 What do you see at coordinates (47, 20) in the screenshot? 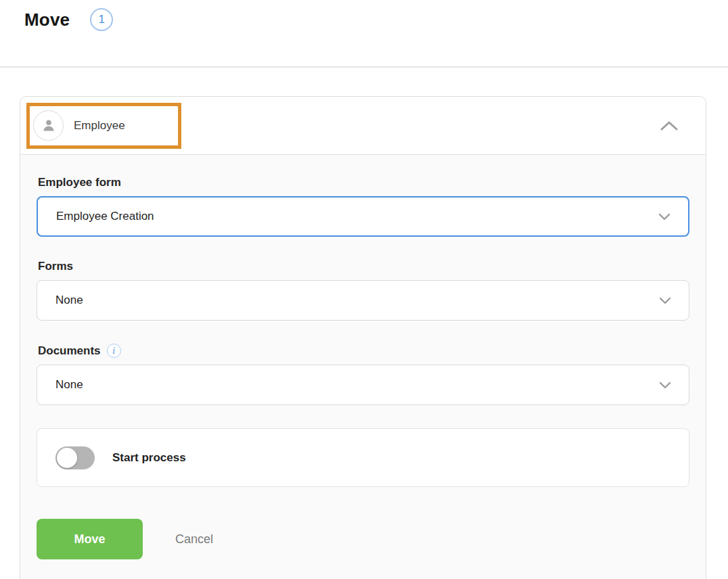
I see `page-title: Move` at bounding box center [47, 20].